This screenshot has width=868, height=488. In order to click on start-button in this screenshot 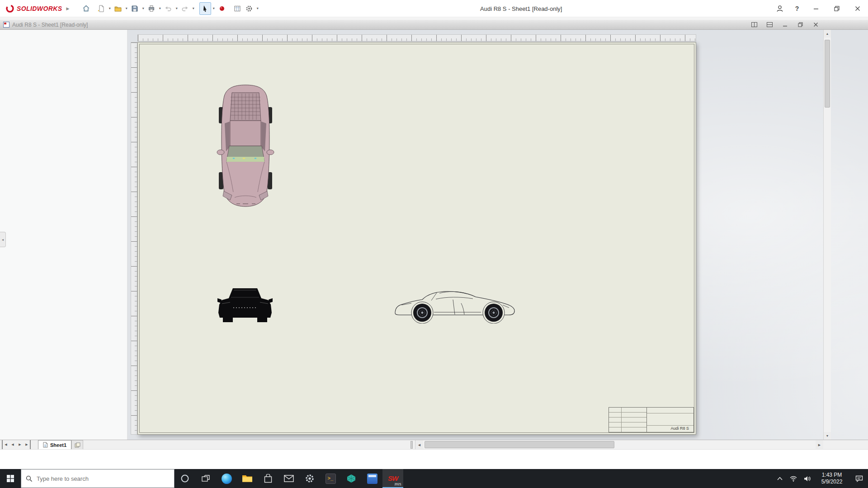, I will do `click(10, 479)`.